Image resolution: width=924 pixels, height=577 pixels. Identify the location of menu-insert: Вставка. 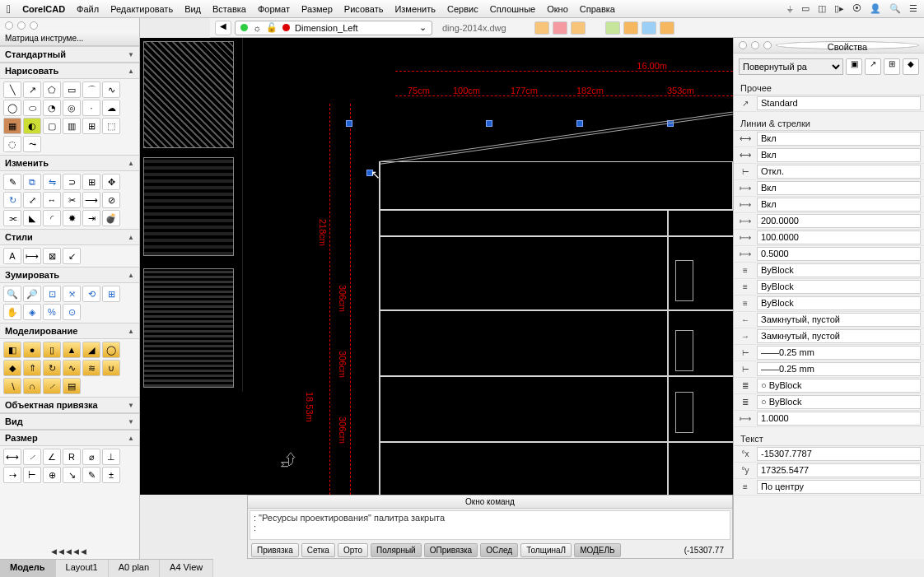
(229, 9).